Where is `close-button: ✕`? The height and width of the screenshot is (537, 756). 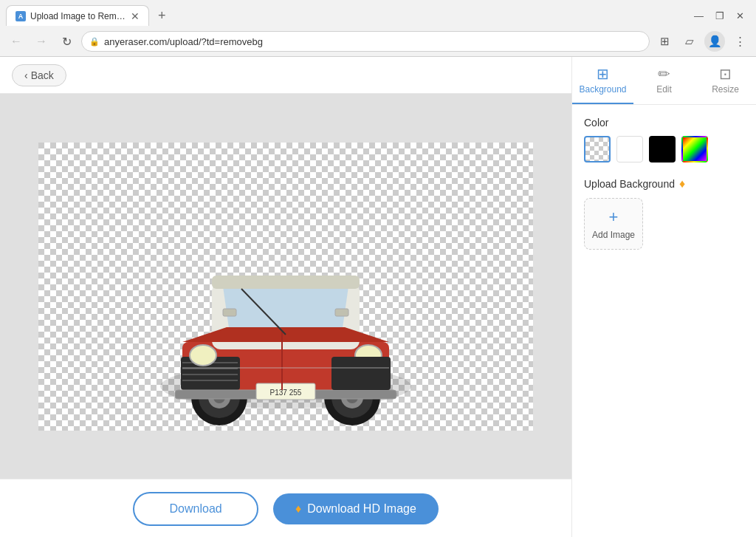 close-button: ✕ is located at coordinates (740, 16).